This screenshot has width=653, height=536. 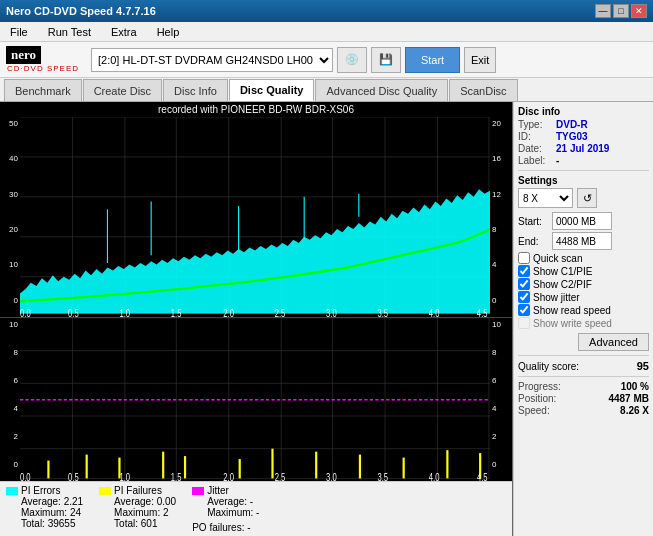 What do you see at coordinates (584, 124) in the screenshot?
I see `disc-type-row: Type: DVD-R` at bounding box center [584, 124].